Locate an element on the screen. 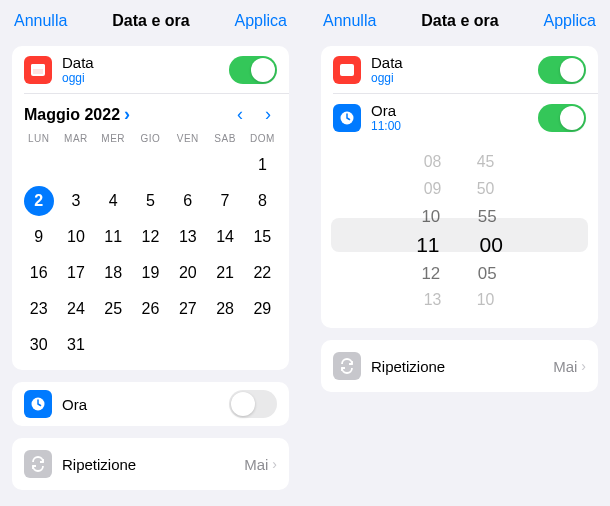  calendar-day: 17 is located at coordinates (76, 273).